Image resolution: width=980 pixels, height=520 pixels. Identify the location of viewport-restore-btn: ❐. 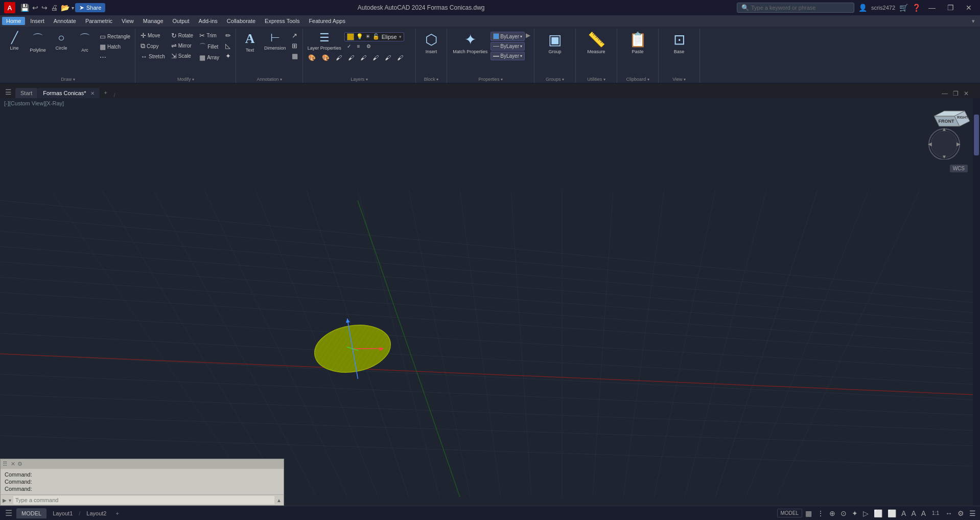
(955, 94).